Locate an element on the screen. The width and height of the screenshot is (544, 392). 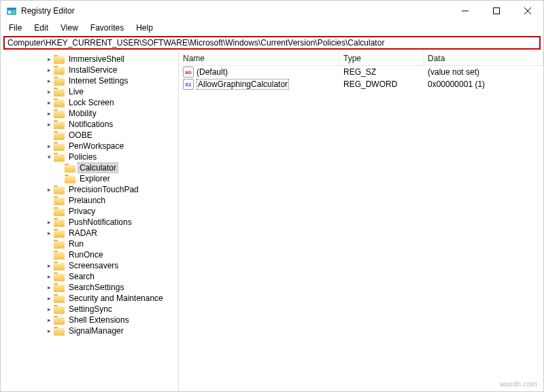
tree-item-live: ▸Live is located at coordinates (90, 92).